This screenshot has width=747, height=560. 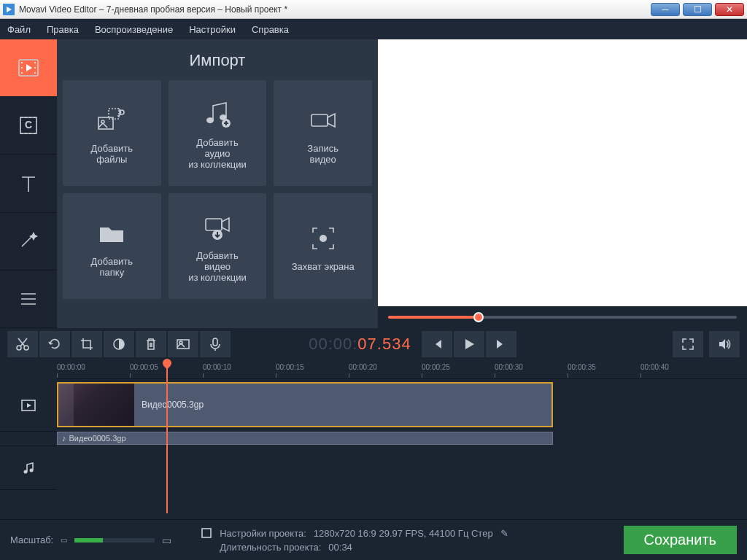 I want to click on camera-icon, so click(x=323, y=120).